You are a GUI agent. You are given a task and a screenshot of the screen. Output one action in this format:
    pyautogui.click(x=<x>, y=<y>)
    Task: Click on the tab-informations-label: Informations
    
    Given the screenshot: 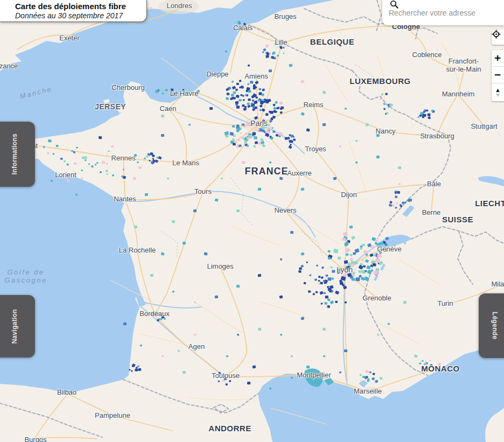 What is the action you would take?
    pyautogui.click(x=15, y=154)
    